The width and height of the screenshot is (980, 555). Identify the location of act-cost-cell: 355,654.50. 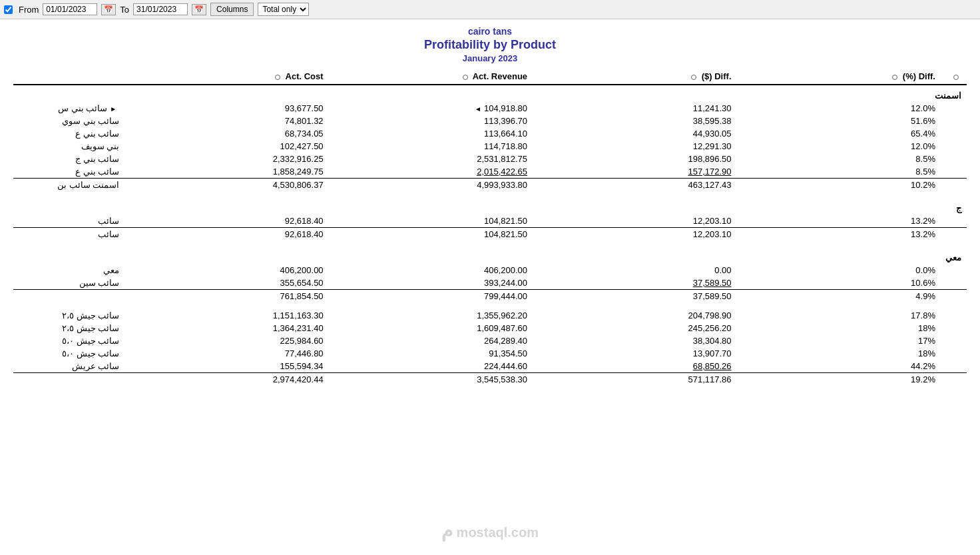
(226, 283).